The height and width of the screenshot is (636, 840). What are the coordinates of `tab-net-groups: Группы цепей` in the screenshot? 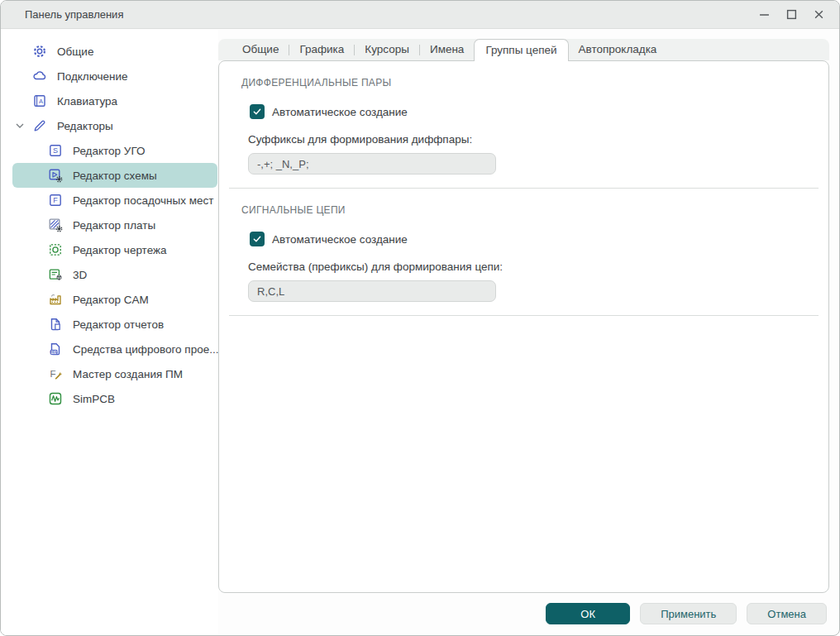 It's located at (521, 50).